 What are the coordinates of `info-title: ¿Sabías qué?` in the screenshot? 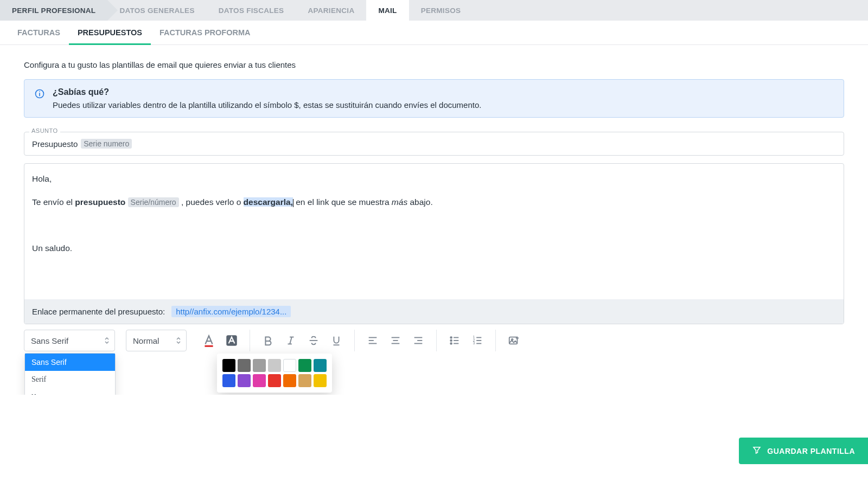 It's located at (267, 92).